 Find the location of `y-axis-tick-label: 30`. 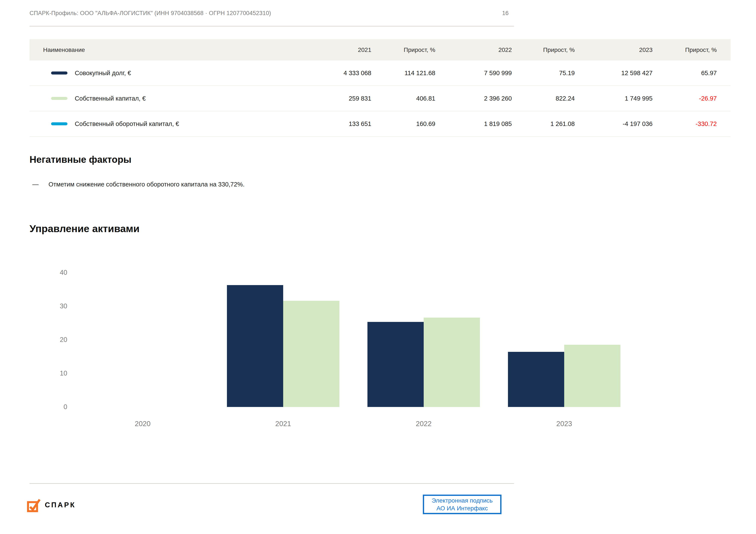

y-axis-tick-label: 30 is located at coordinates (59, 306).